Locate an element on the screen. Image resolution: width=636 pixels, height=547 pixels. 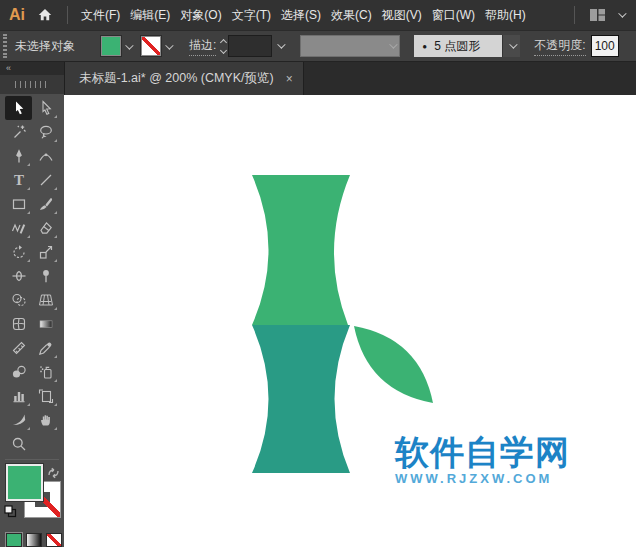
tool-rectangle is located at coordinates (18, 204).